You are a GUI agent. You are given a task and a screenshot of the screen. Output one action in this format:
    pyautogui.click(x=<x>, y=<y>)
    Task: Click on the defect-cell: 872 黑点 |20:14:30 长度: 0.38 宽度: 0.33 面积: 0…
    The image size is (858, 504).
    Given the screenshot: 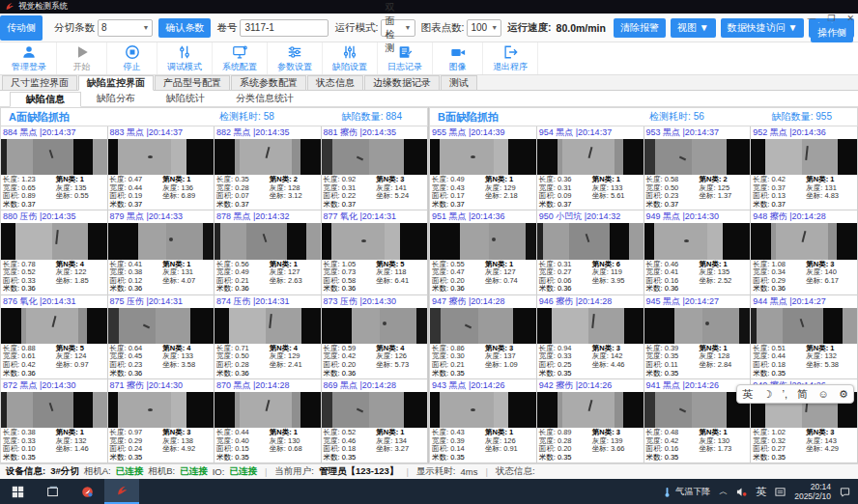 What is the action you would take?
    pyautogui.click(x=54, y=421)
    